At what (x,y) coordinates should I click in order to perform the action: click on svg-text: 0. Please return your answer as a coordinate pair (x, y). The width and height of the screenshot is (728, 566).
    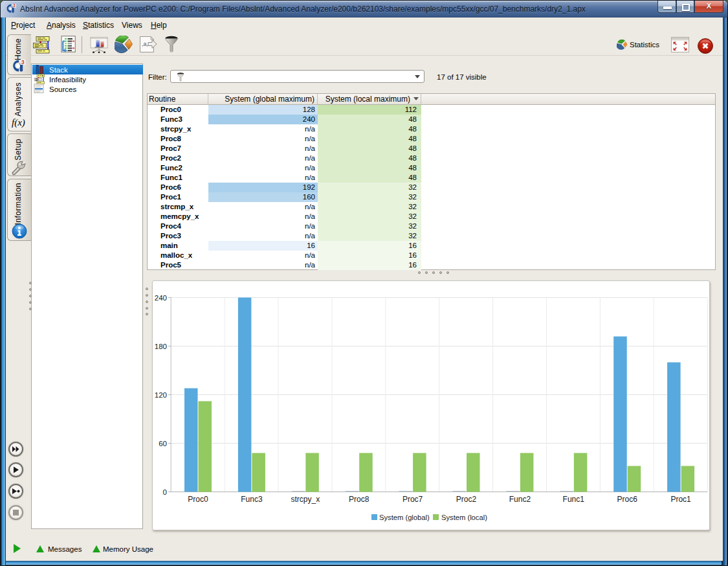
    Looking at the image, I should click on (165, 492).